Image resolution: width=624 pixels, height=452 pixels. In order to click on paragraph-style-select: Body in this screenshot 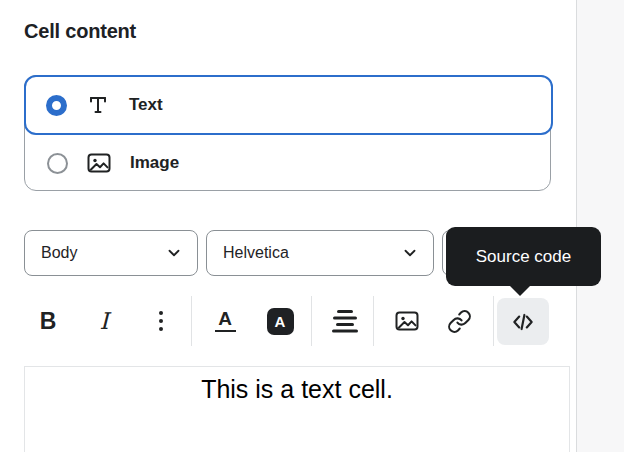, I will do `click(111, 253)`.